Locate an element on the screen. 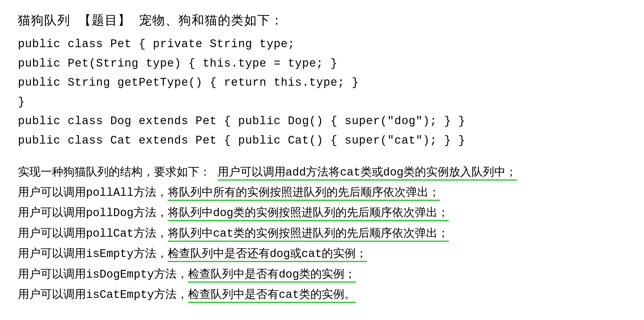 The height and width of the screenshot is (320, 644). code-line-2: public Pet(String type) { this.type = ty… is located at coordinates (322, 64).